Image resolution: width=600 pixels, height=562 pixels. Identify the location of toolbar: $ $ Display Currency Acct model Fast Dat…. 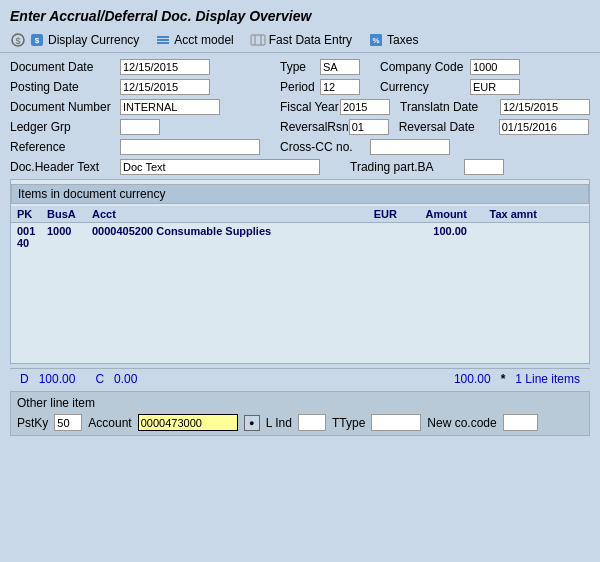
(300, 40).